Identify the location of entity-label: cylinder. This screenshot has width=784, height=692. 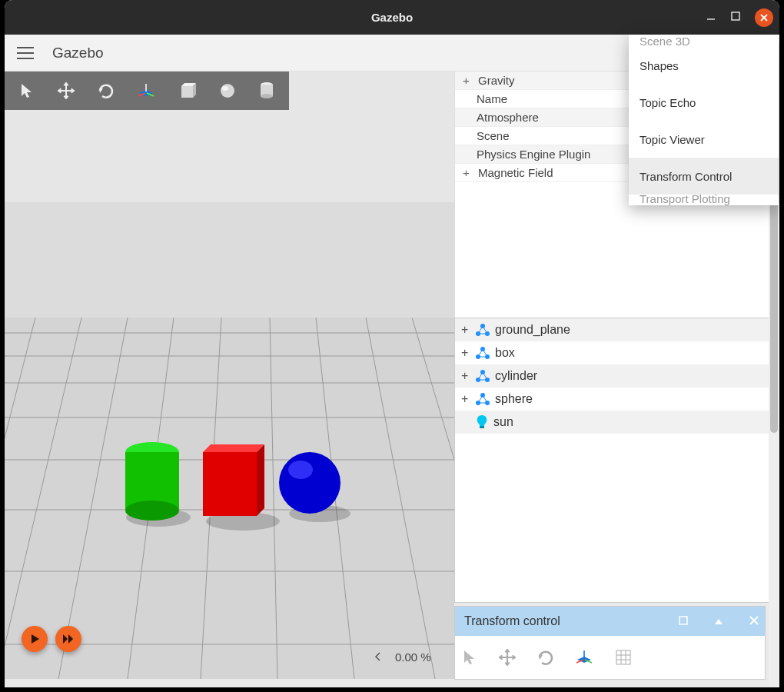
(517, 376).